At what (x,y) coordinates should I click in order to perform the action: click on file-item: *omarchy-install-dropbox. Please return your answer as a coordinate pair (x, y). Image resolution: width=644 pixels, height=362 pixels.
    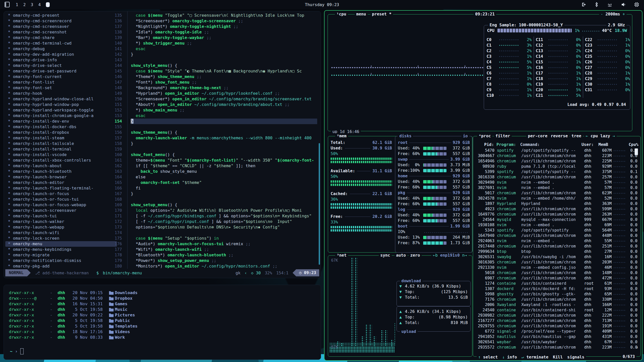
    Looking at the image, I should click on (61, 132).